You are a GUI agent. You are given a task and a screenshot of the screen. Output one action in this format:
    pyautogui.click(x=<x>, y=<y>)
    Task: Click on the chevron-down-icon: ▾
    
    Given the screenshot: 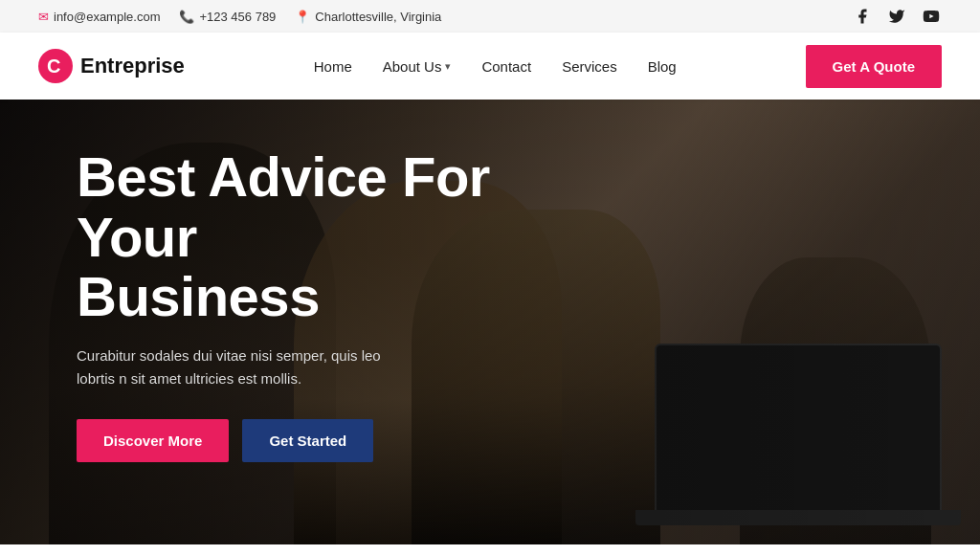 What is the action you would take?
    pyautogui.click(x=448, y=67)
    